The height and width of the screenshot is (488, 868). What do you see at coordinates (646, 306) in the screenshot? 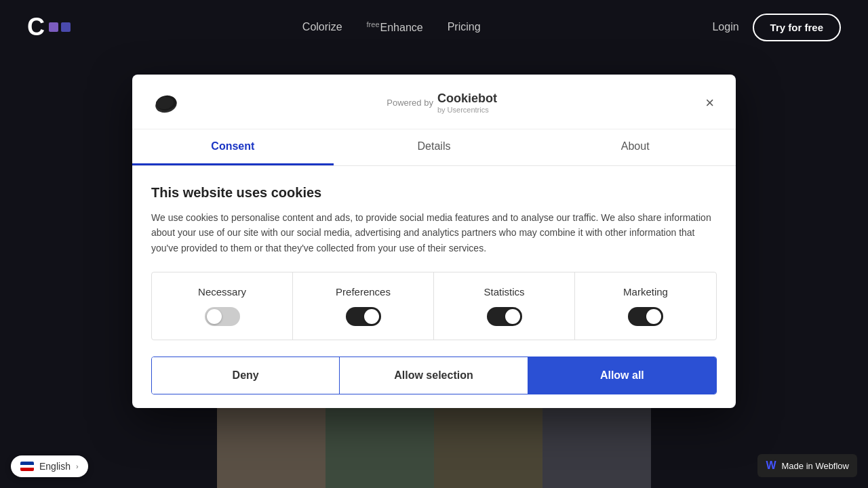
I see `toggle-cell-marketing: Marketing` at bounding box center [646, 306].